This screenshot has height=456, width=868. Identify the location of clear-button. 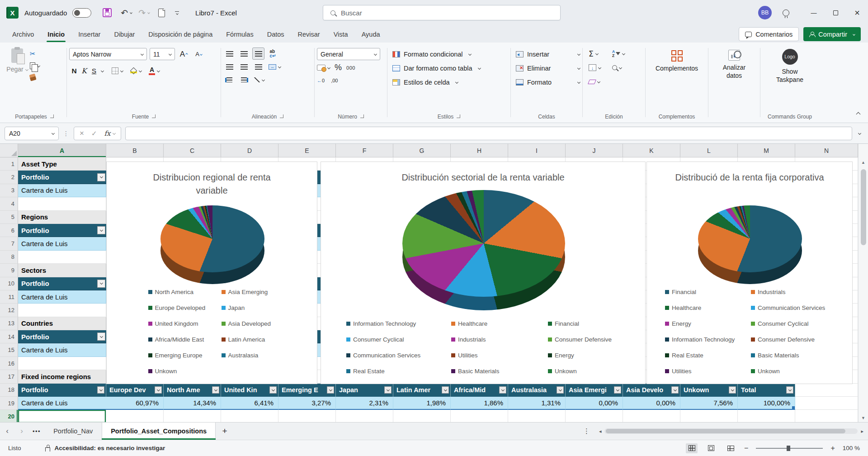
(600, 81).